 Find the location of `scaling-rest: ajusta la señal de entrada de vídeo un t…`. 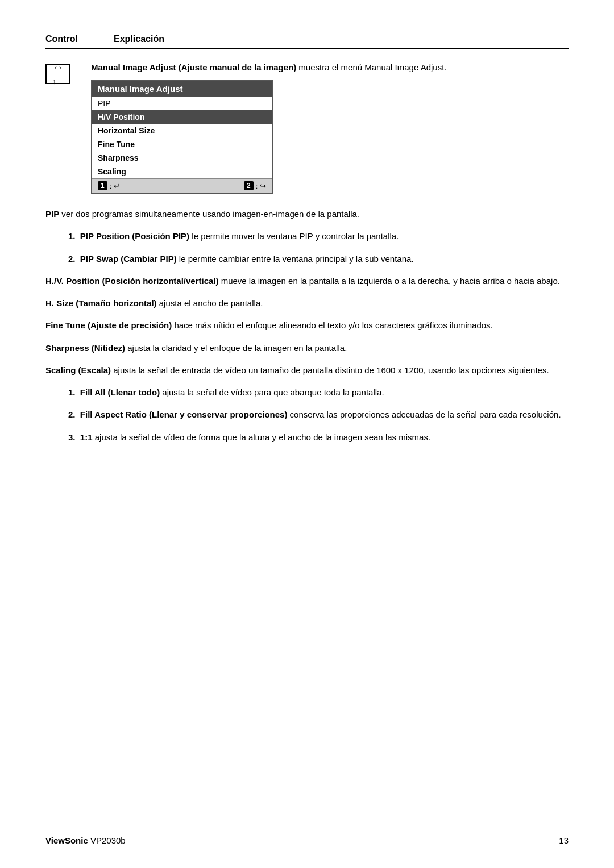

scaling-rest: ajusta la señal de entrada de vídeo un t… is located at coordinates (331, 370).